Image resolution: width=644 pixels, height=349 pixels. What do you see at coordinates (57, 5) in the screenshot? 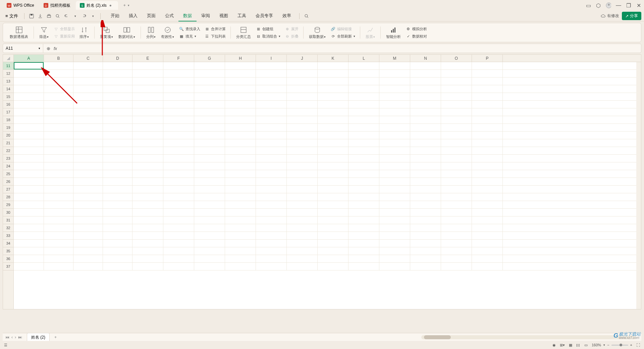
I see `tab-template: D 找稻壳模板` at bounding box center [57, 5].